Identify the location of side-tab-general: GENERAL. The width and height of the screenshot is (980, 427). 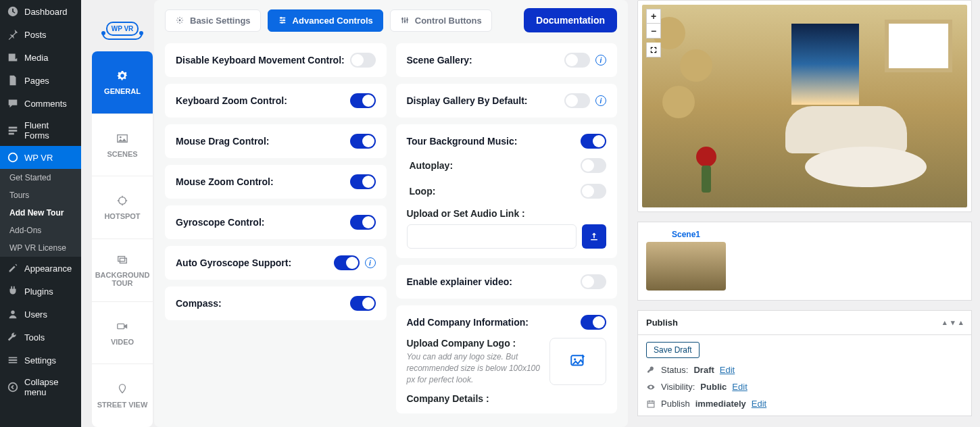
(122, 82).